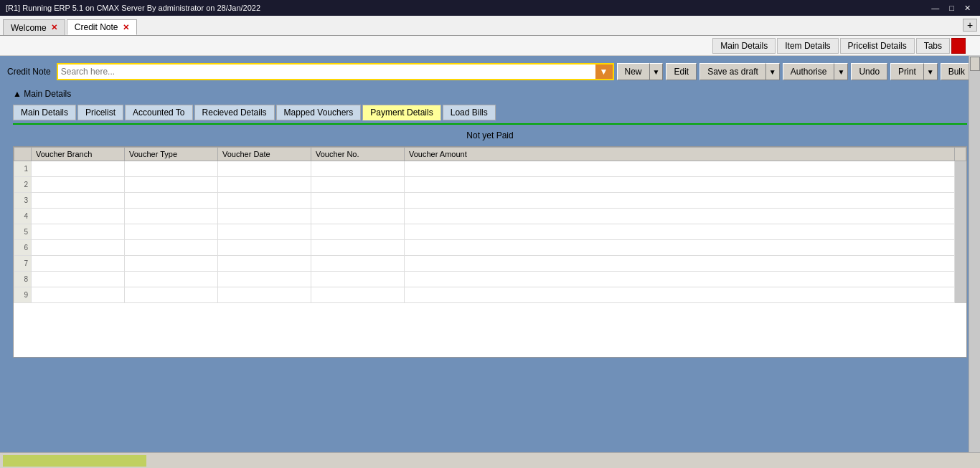  What do you see at coordinates (23, 264) in the screenshot?
I see `row-num-cell: 7` at bounding box center [23, 264].